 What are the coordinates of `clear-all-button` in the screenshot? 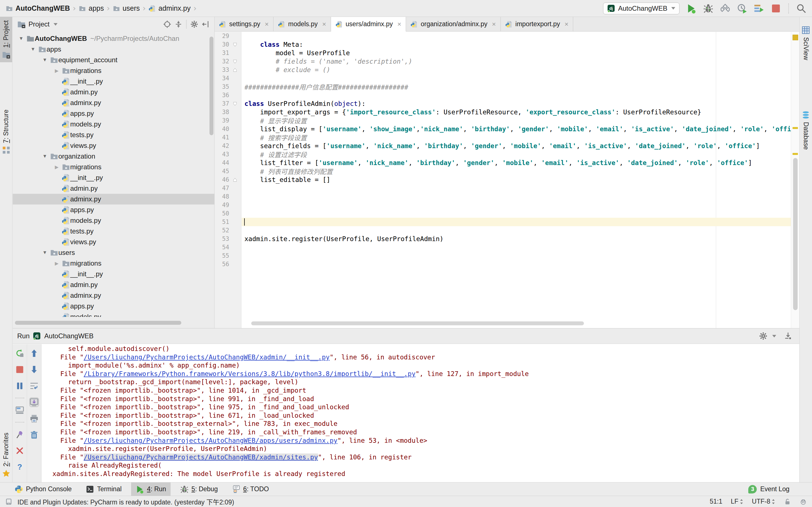 It's located at (34, 435).